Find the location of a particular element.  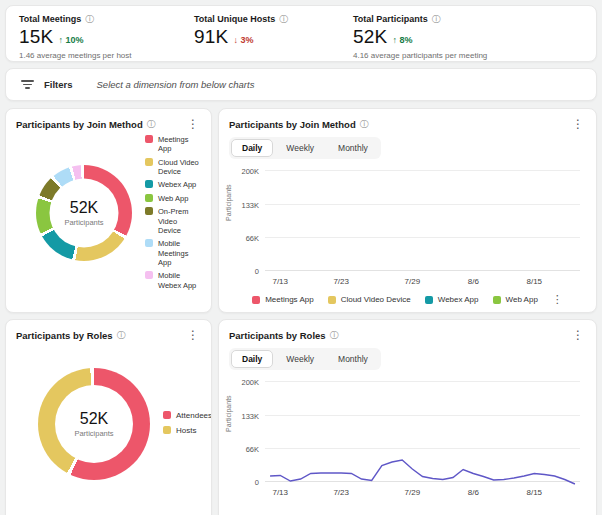

kpi-value: 15K is located at coordinates (36, 37).